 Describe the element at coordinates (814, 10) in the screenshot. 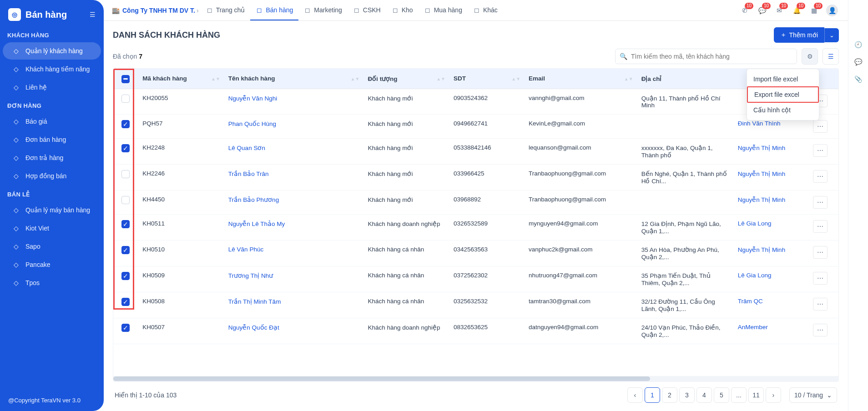

I see `apps-icon: ▦10` at that location.